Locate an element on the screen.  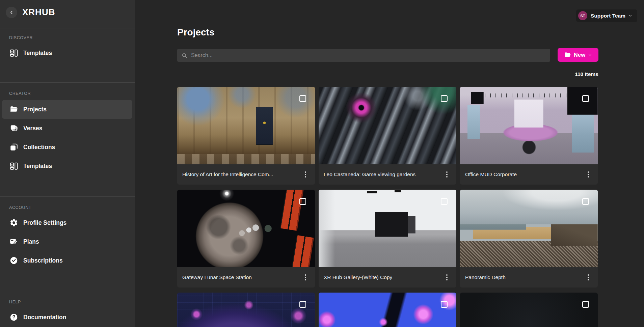
search-bar is located at coordinates (364, 55).